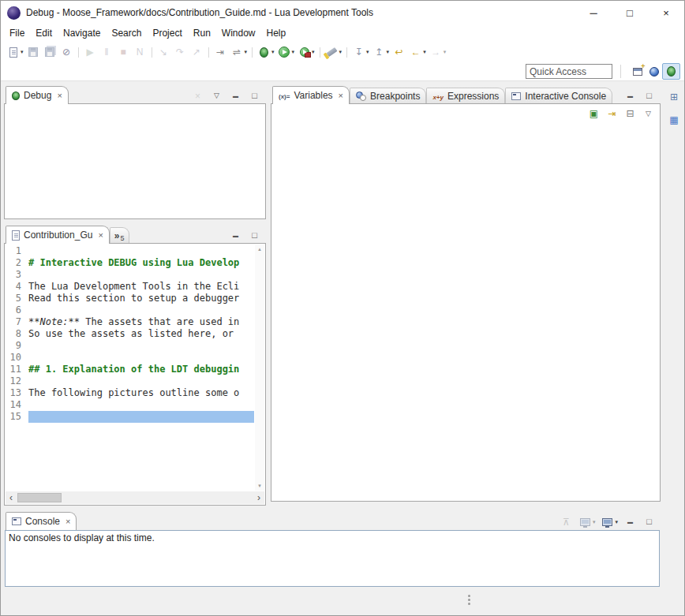 The image size is (685, 616). What do you see at coordinates (466, 114) in the screenshot?
I see `variables-view-toolbar: ▣⇥⊟▽` at bounding box center [466, 114].